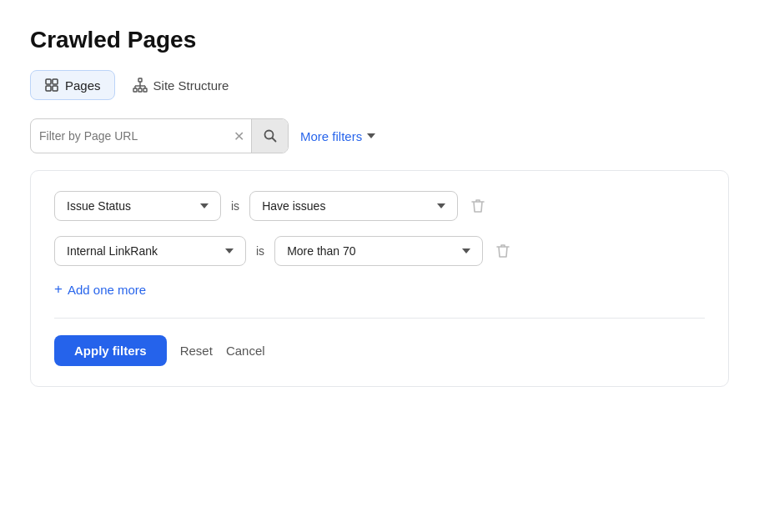 This screenshot has width=759, height=532. I want to click on filter-field-1-label: Issue Status, so click(98, 206).